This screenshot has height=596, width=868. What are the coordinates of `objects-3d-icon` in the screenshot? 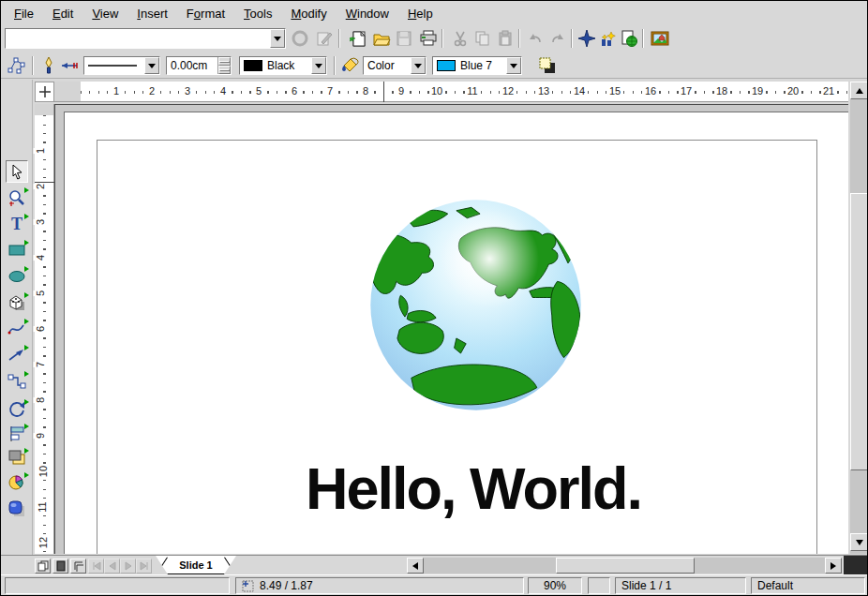 It's located at (17, 303).